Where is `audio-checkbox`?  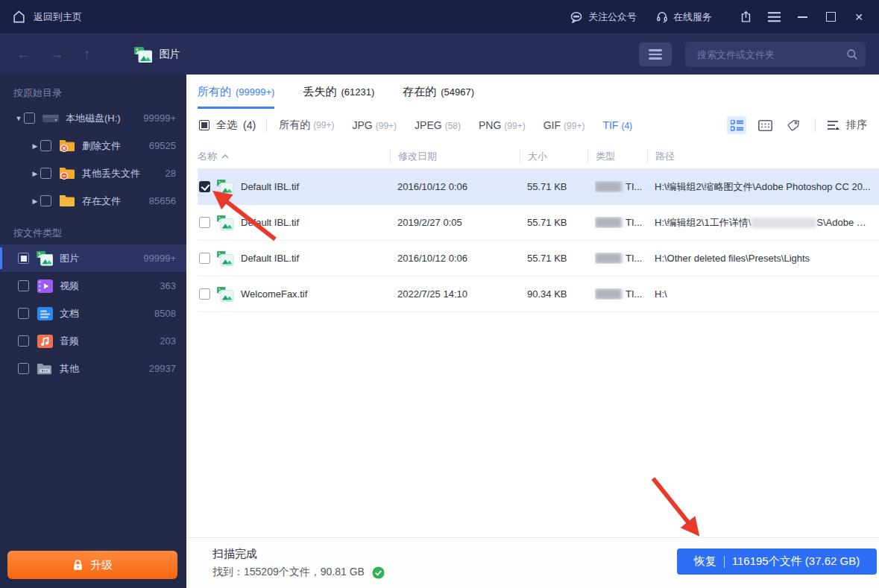 audio-checkbox is located at coordinates (24, 341).